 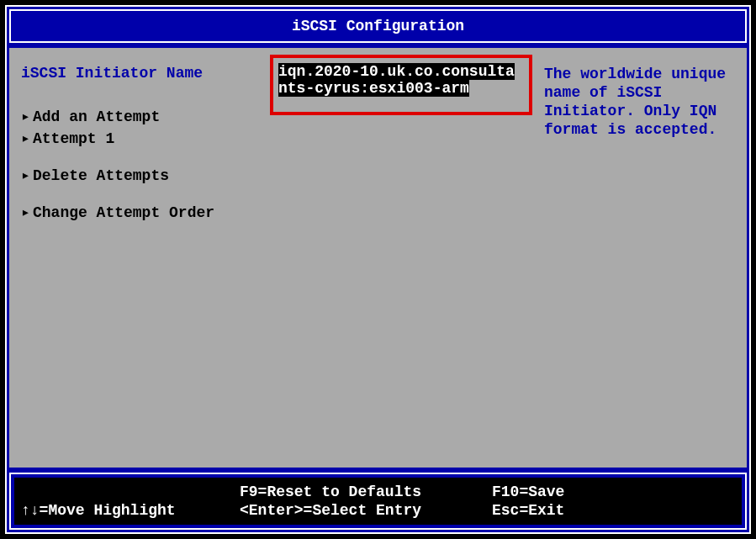 What do you see at coordinates (614, 492) in the screenshot?
I see `footer-f10-save: F10=Save` at bounding box center [614, 492].